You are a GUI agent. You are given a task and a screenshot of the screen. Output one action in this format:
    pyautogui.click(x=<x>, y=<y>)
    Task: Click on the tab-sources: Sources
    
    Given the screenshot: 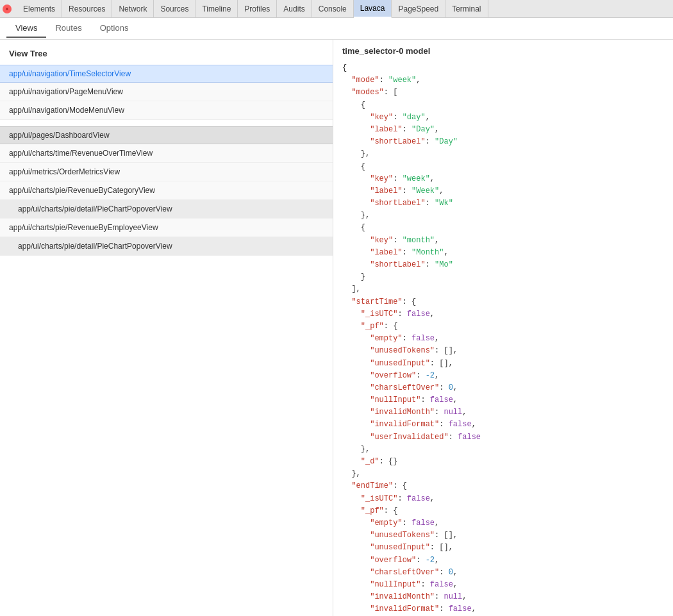 What is the action you would take?
    pyautogui.click(x=174, y=9)
    